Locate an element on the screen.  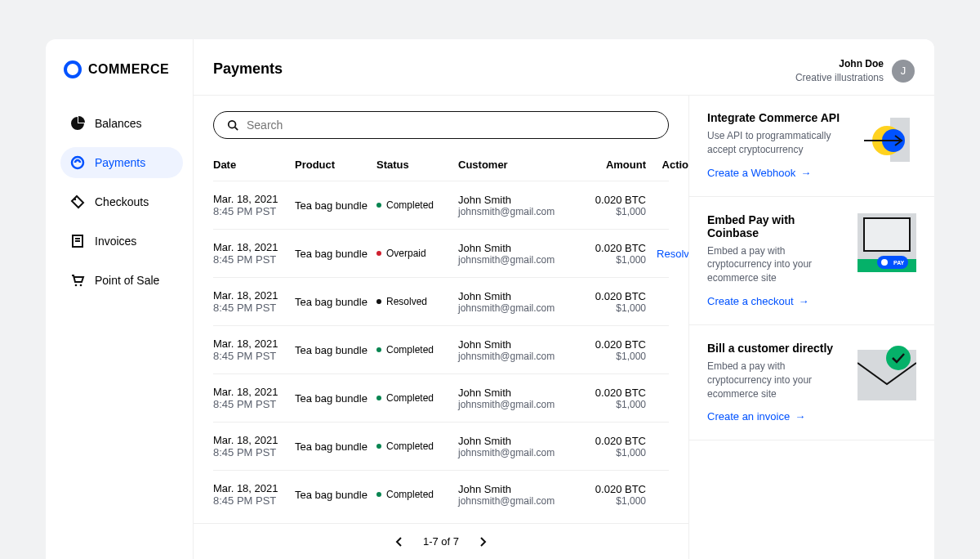
col-action: Action is located at coordinates (667, 165).